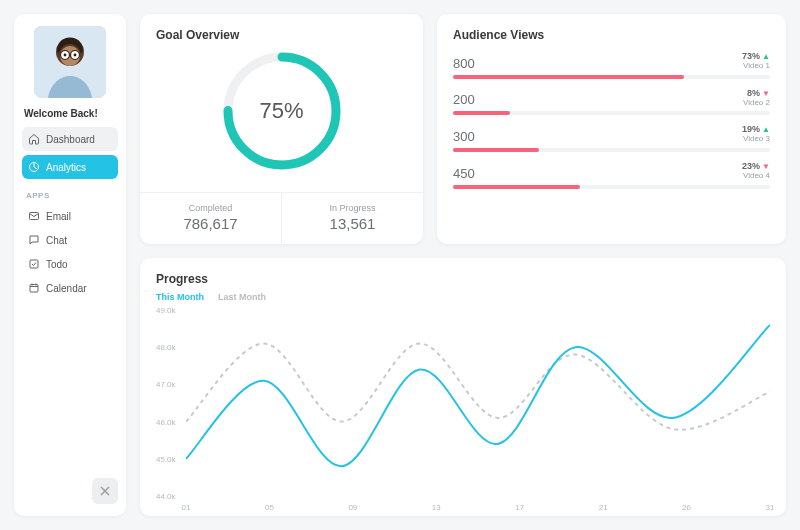  I want to click on sidebar-item-todo: Todo, so click(70, 264).